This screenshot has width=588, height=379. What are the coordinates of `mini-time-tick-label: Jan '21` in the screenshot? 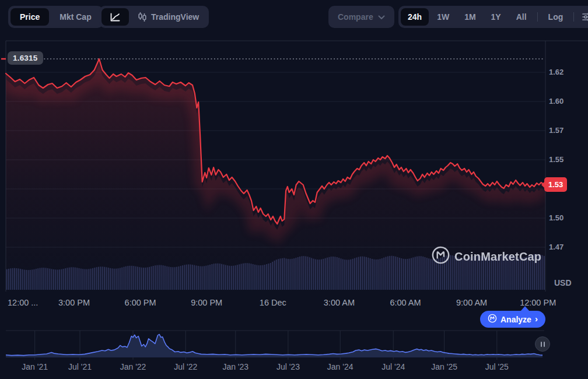 It's located at (35, 367).